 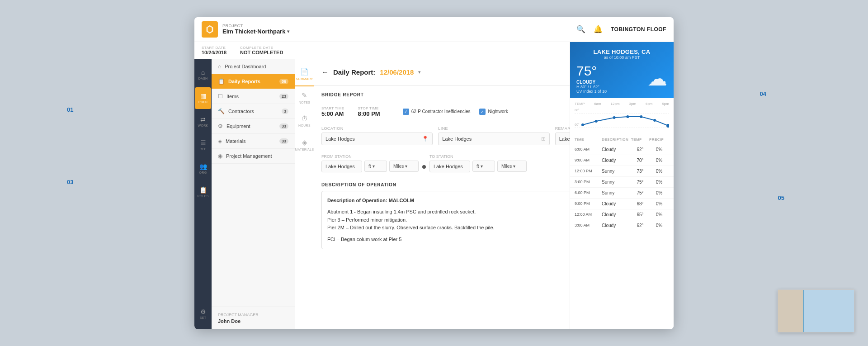 I want to click on nav-dashboard-label: DASH, so click(x=203, y=79).